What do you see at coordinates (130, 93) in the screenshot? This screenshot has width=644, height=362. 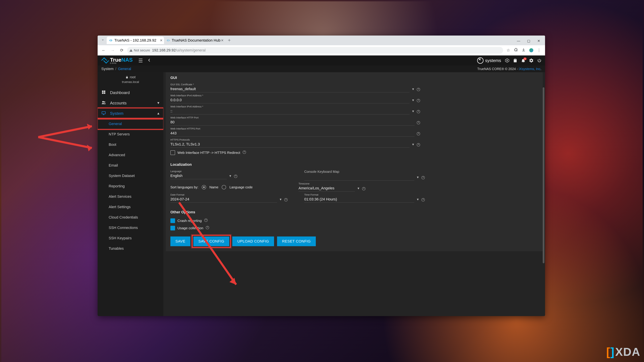 I see `sidebar-item-dashboard: Dashboard` at bounding box center [130, 93].